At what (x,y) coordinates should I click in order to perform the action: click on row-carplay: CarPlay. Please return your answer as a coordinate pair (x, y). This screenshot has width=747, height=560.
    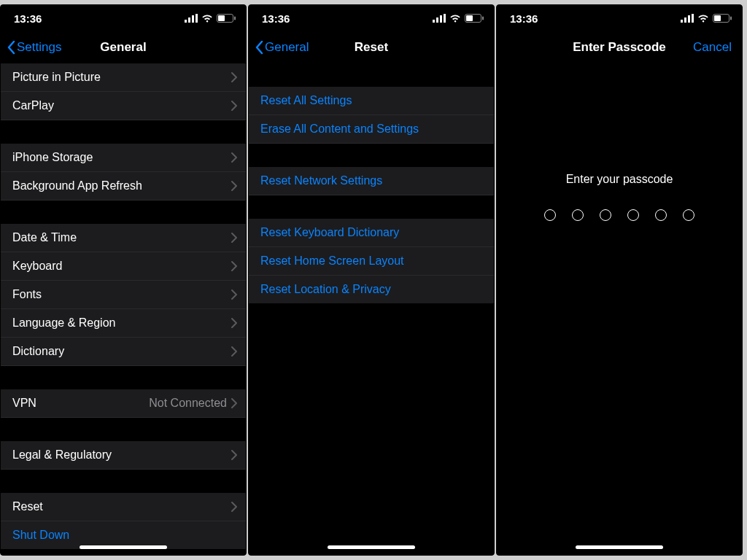
    Looking at the image, I should click on (123, 106).